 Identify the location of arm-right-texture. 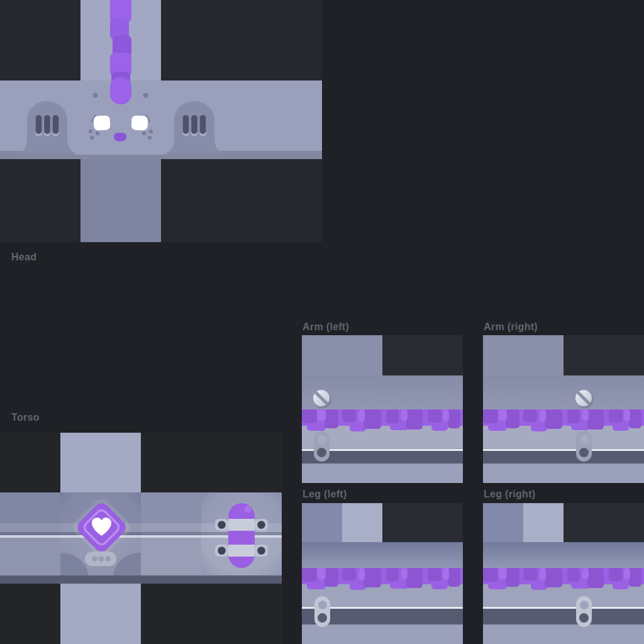
(564, 409).